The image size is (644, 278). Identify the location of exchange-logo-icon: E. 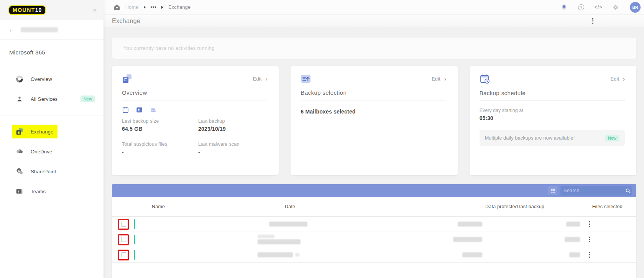
(127, 79).